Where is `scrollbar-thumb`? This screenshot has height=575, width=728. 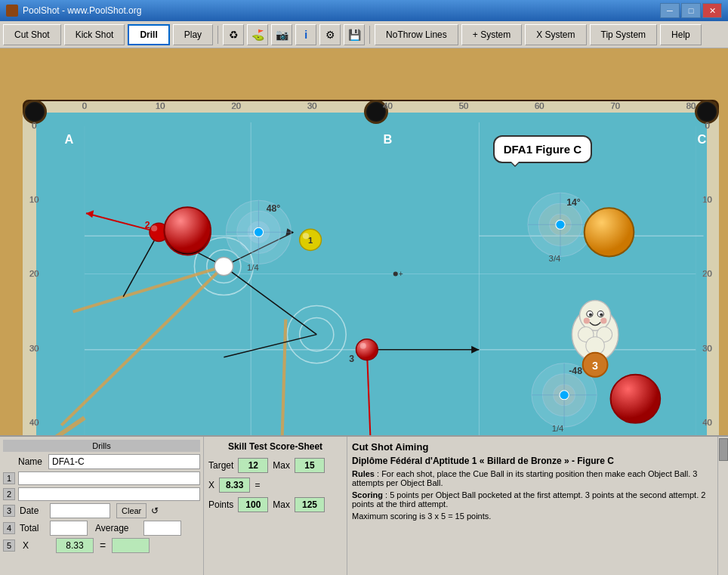
scrollbar-thumb is located at coordinates (723, 450).